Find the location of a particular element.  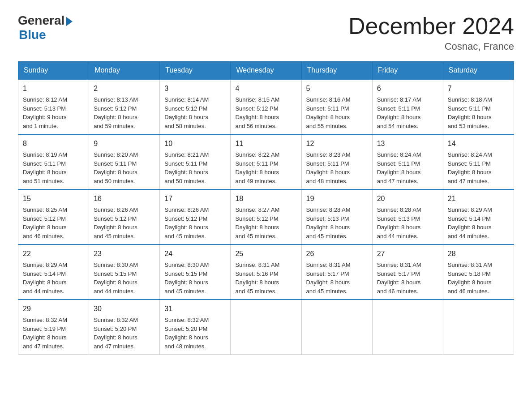

calendar-cell: 14Sunrise: 8:24 AM Sunset: 5:11 PM Dayli… is located at coordinates (478, 162).